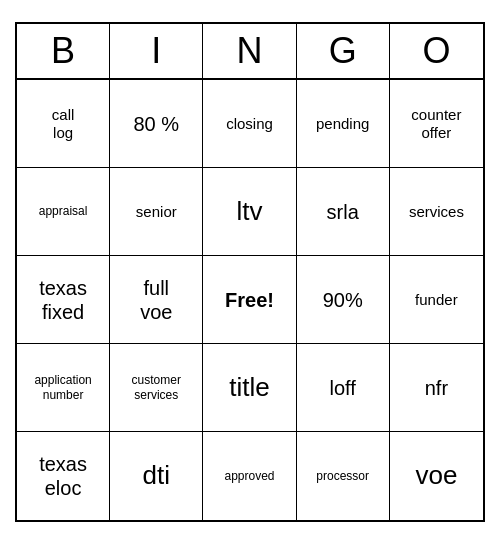 The image size is (500, 544). What do you see at coordinates (156, 388) in the screenshot?
I see `bingo-cell-r3-c1: customer services` at bounding box center [156, 388].